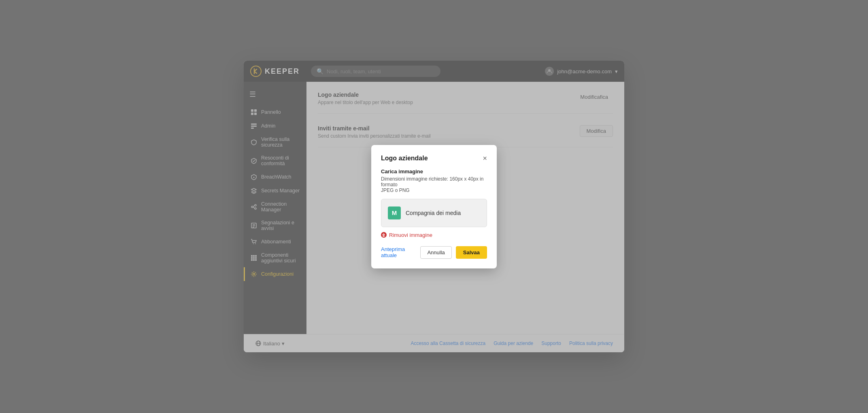 This screenshot has width=868, height=413. What do you see at coordinates (434, 185) in the screenshot?
I see `modal-upload-desc: Dimensioni immagine richieste: 160px x 4…` at bounding box center [434, 185].